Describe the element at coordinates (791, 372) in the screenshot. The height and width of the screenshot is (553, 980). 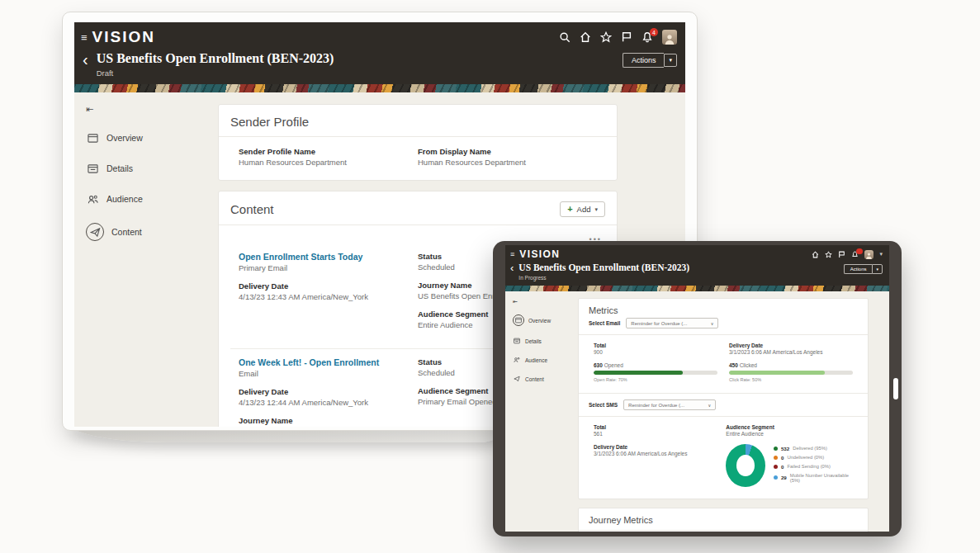
I see `clicked-metric: 450 Clicked Click Rate: 50%` at that location.